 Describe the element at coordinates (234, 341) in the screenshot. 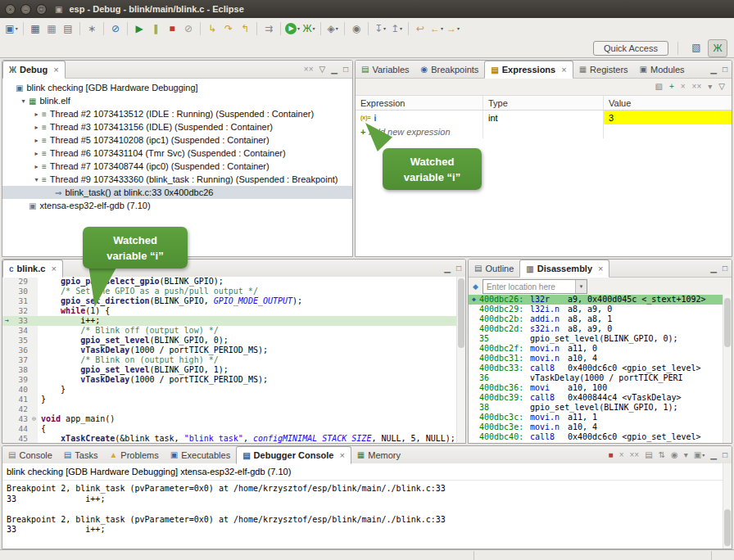

I see `code-line: 35 gpio_set_level(BLINK_GPIO, 0);` at that location.